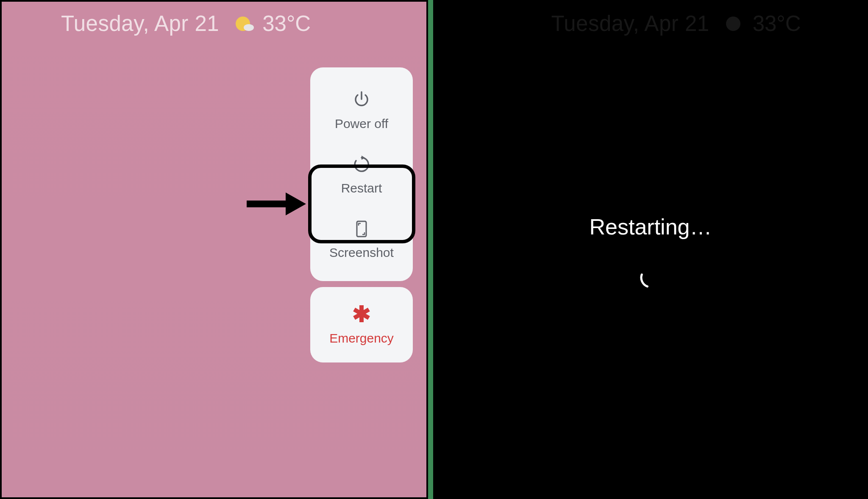 The width and height of the screenshot is (868, 499). Describe the element at coordinates (362, 338) in the screenshot. I see `emergency-label: Emergency` at that location.